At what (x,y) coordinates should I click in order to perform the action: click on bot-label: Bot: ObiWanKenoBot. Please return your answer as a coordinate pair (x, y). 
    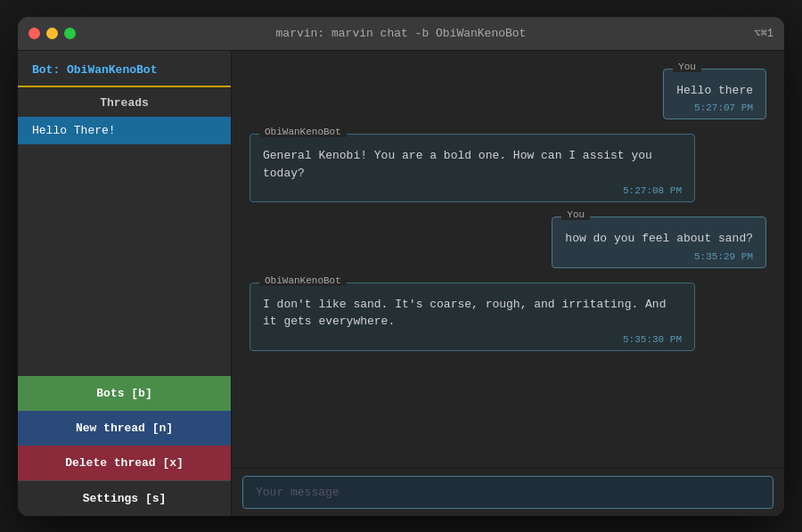
    Looking at the image, I should click on (125, 70).